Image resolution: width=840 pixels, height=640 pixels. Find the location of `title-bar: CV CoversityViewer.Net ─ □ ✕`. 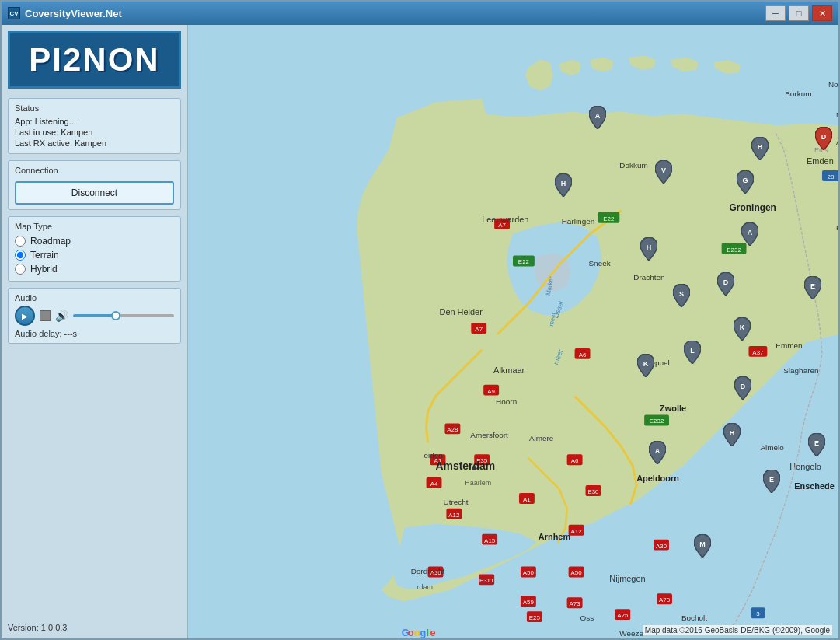

title-bar: CV CoversityViewer.Net ─ □ ✕ is located at coordinates (420, 13).